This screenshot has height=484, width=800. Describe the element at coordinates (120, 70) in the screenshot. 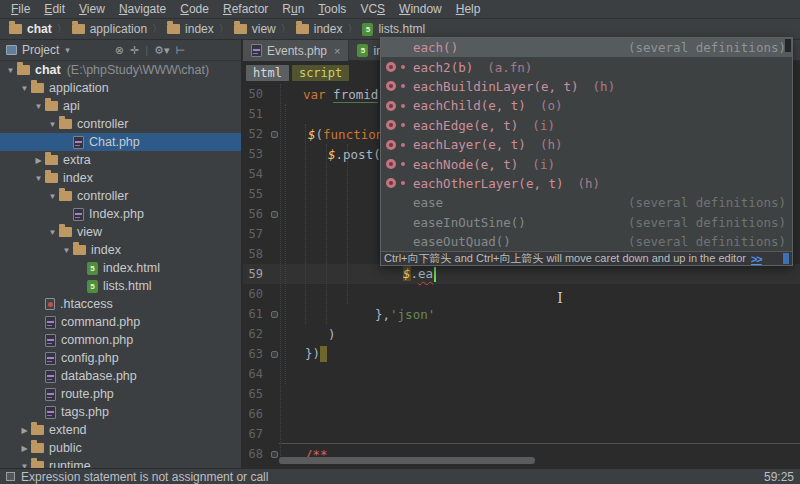

I see `tree-item-chat: ▼chat(E:\phpStudy\WWW\chat)` at that location.